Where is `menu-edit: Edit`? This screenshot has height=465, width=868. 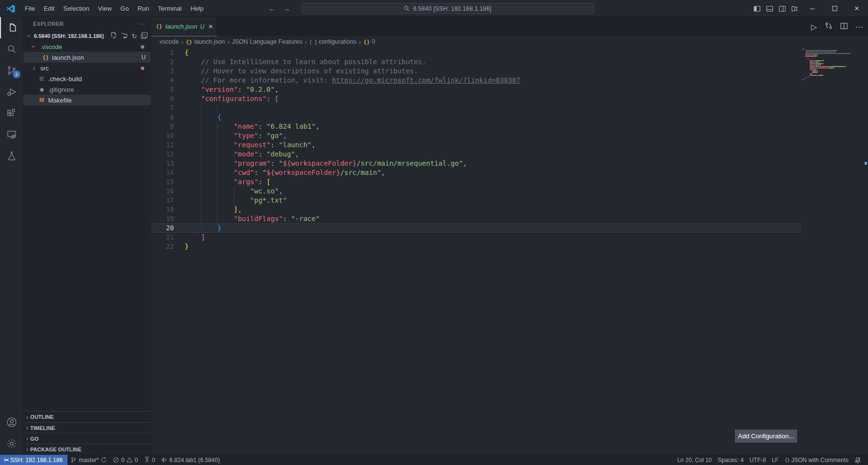
menu-edit: Edit is located at coordinates (49, 9).